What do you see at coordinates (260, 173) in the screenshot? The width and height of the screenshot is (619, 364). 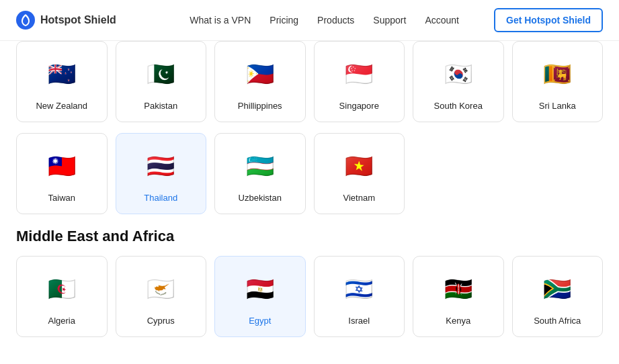 I see `country-card-uzbekistan: 🇺🇿Uzbekistan` at bounding box center [260, 173].